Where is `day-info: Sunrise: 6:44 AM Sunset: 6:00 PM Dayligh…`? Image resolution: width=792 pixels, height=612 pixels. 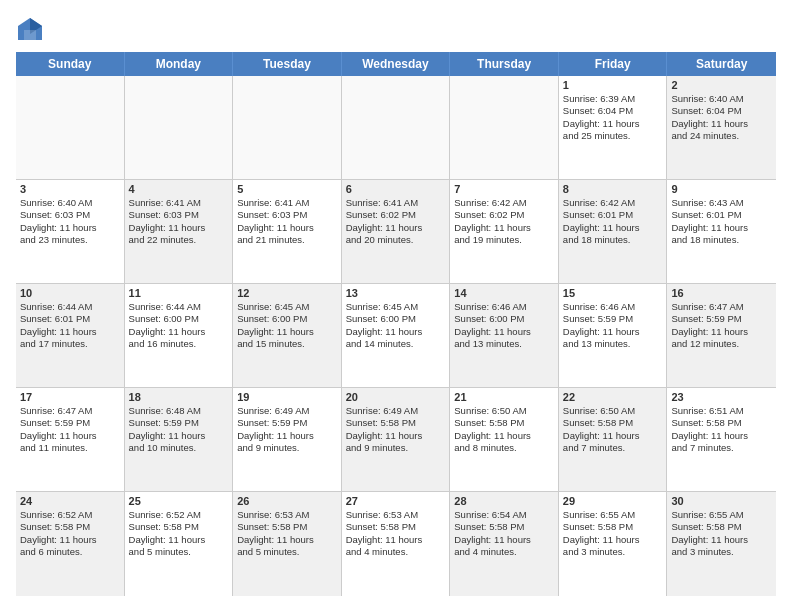 day-info: Sunrise: 6:44 AM Sunset: 6:00 PM Dayligh… is located at coordinates (179, 326).